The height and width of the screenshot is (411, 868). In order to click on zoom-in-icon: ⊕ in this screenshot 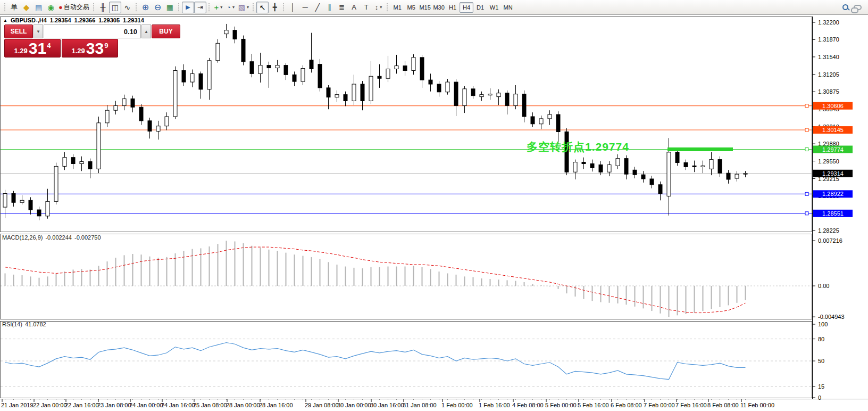, I will do `click(146, 7)`.